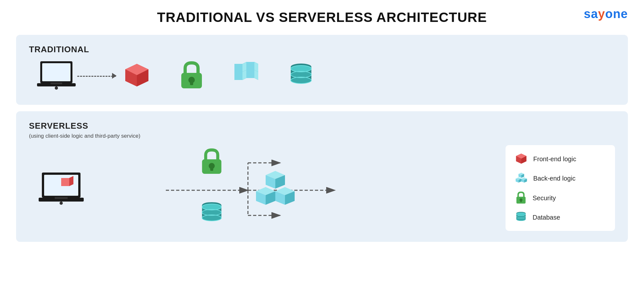  I want to click on legend-database: Database, so click(560, 217).